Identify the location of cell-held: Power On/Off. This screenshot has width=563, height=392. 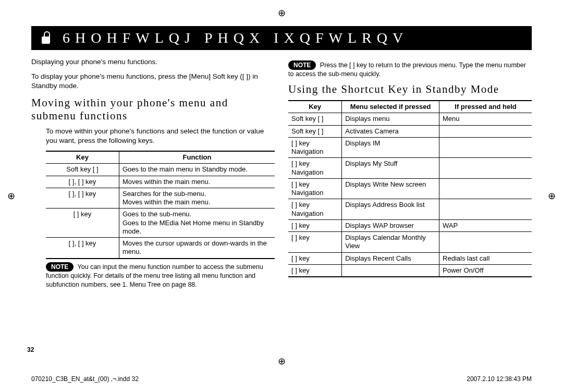
(486, 271).